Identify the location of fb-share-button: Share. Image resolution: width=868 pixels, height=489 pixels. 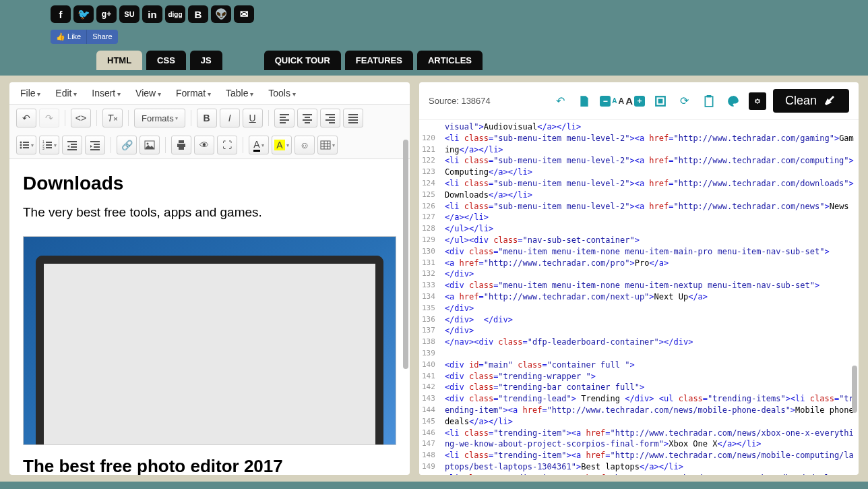
(102, 36).